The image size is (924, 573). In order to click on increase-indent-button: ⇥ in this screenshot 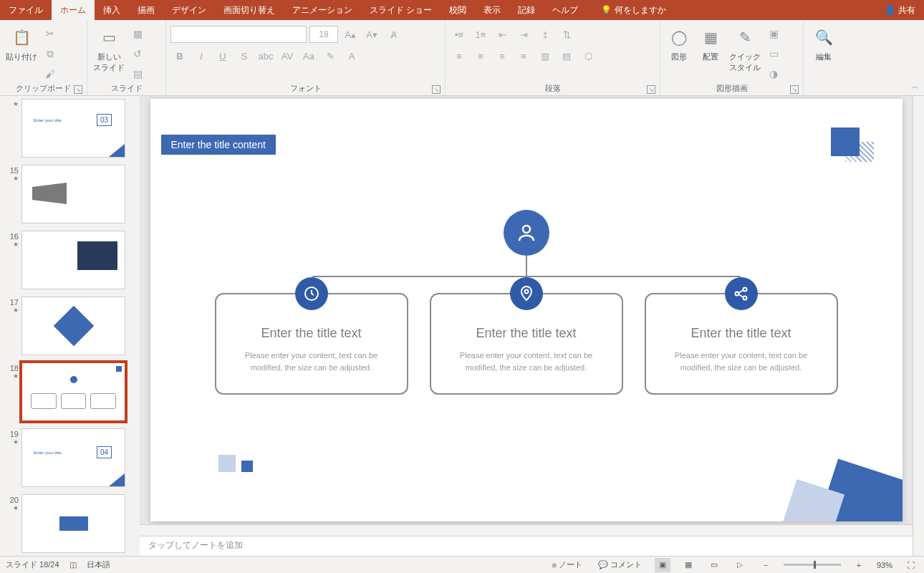, I will do `click(524, 34)`.